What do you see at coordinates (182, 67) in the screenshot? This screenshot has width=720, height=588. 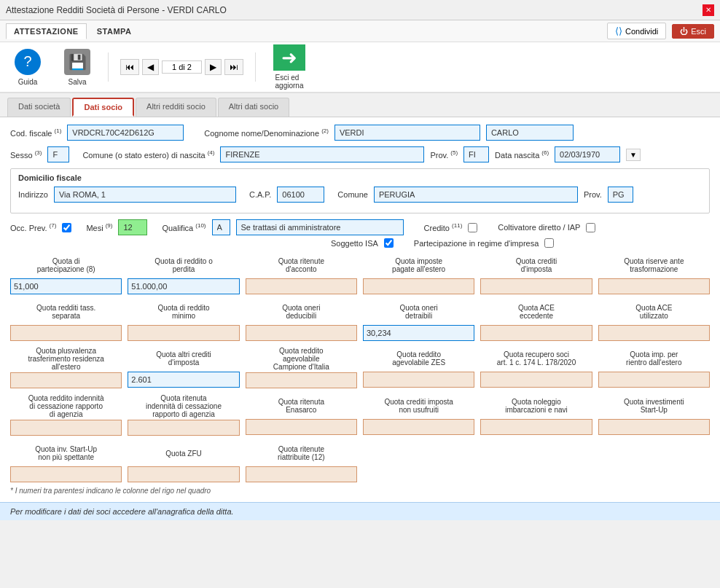 I see `nav-page-input` at bounding box center [182, 67].